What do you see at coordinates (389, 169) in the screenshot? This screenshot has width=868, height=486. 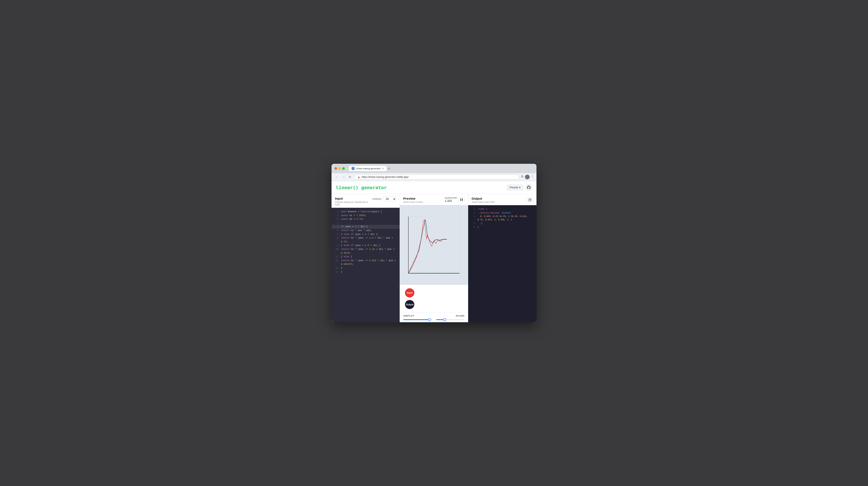 I see `new-tab-button: +` at bounding box center [389, 169].